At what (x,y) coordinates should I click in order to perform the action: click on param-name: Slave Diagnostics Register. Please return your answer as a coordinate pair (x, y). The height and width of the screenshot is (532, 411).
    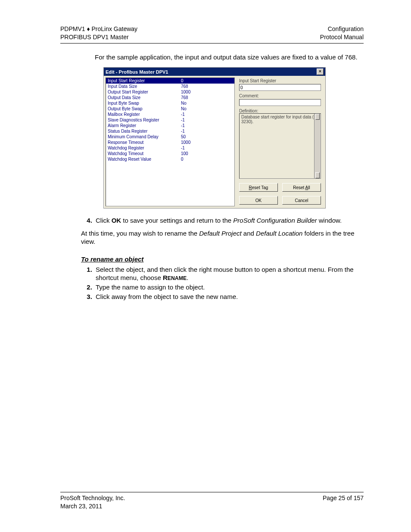
    Looking at the image, I should click on (144, 120).